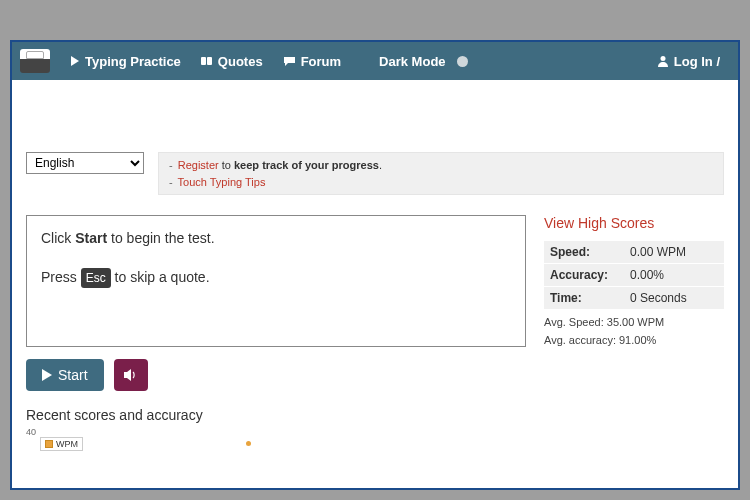  Describe the element at coordinates (412, 62) in the screenshot. I see `dark-mode-label: Dark Mode` at that location.